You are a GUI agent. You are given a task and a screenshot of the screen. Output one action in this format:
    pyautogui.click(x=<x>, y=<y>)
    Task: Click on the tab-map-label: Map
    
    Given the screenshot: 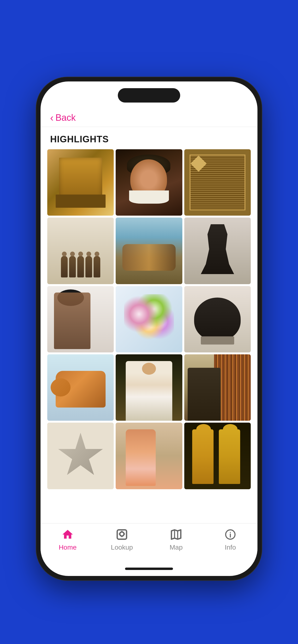 What is the action you would take?
    pyautogui.click(x=176, y=548)
    